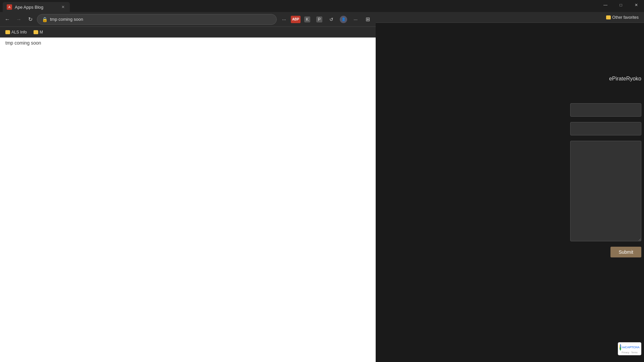 Image resolution: width=644 pixels, height=362 pixels. I want to click on bookmark-m: M, so click(38, 32).